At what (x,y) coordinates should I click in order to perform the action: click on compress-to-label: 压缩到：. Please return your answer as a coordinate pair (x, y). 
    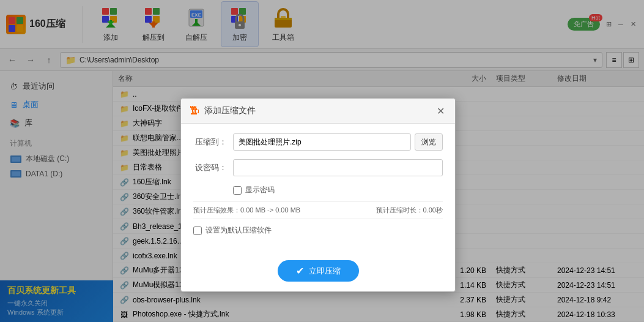
    Looking at the image, I should click on (210, 142).